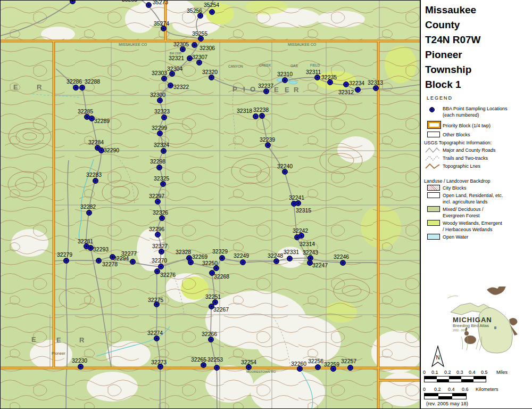 The image size is (532, 409). Describe the element at coordinates (94, 175) in the screenshot. I see `bba-point-label-32283: 32283` at that location.